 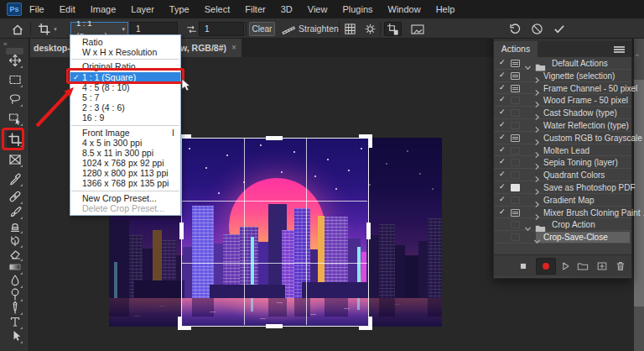 What do you see at coordinates (15, 179) in the screenshot?
I see `eyedropper-tool` at bounding box center [15, 179].